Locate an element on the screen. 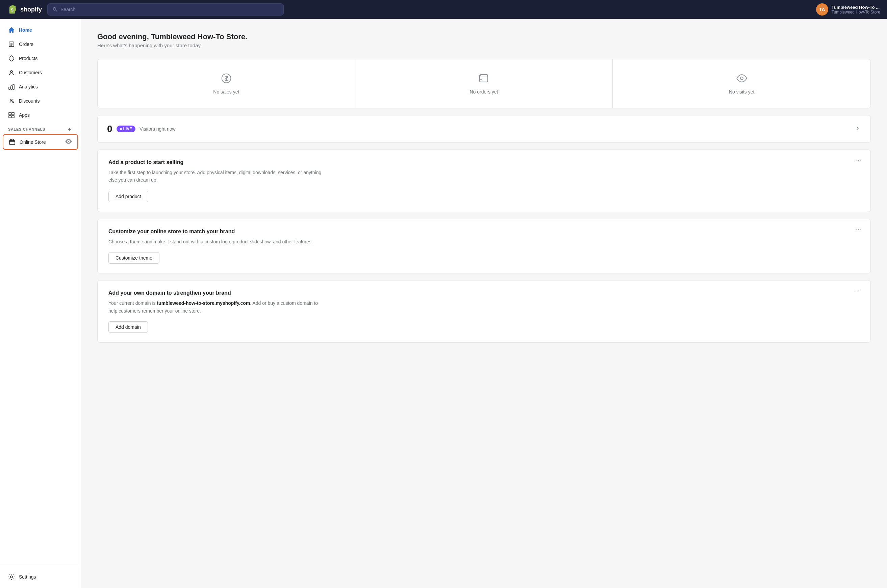  greeting-subtitle: Here's what's happening with your store … is located at coordinates (484, 45).